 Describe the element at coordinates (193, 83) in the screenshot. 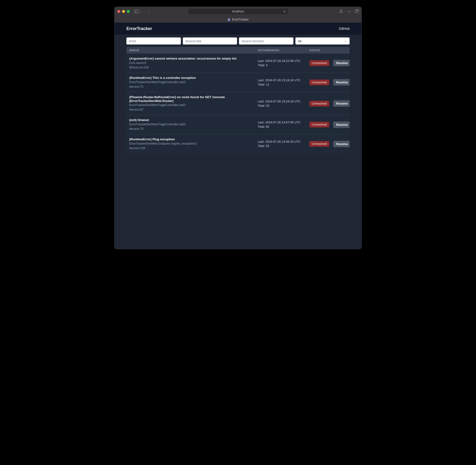

I see `error-cell: (RuntimeError) This is a controller exce…` at that location.